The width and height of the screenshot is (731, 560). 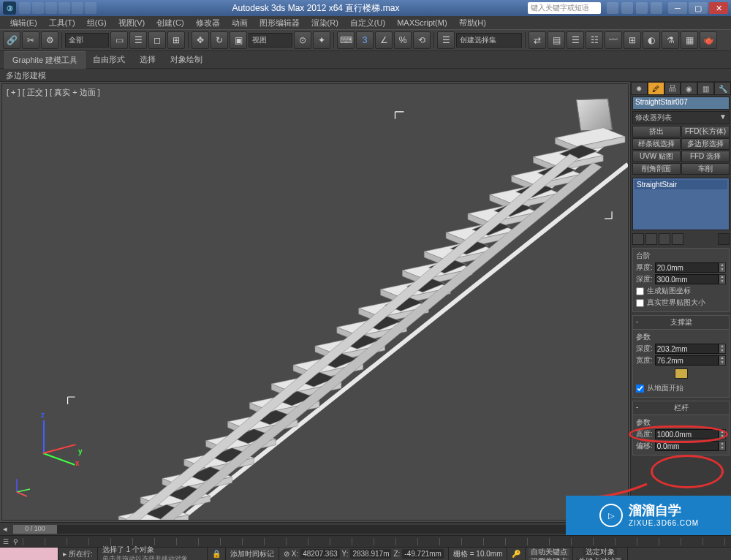 What do you see at coordinates (638, 239) in the screenshot?
I see `pin-stack-icon` at bounding box center [638, 239].